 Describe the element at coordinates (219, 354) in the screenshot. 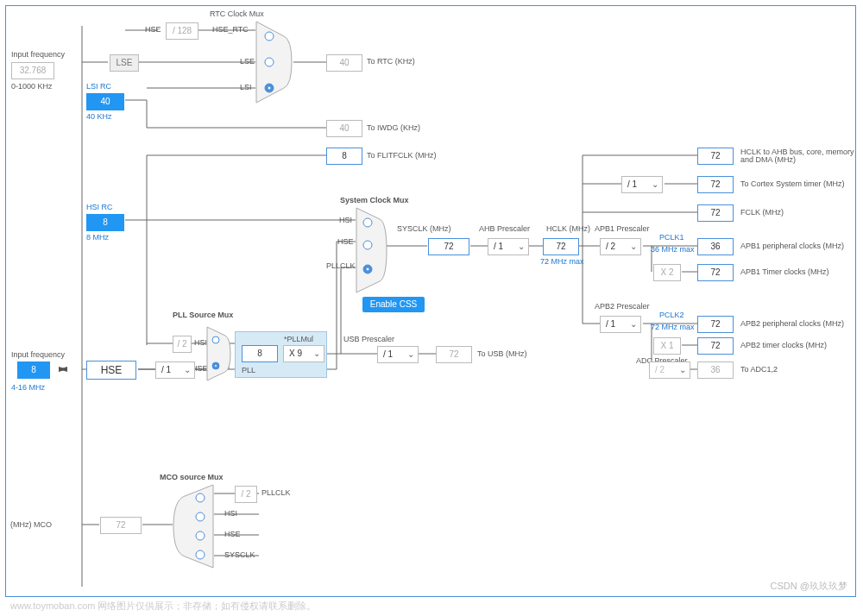

I see `pll-source-mux` at that location.